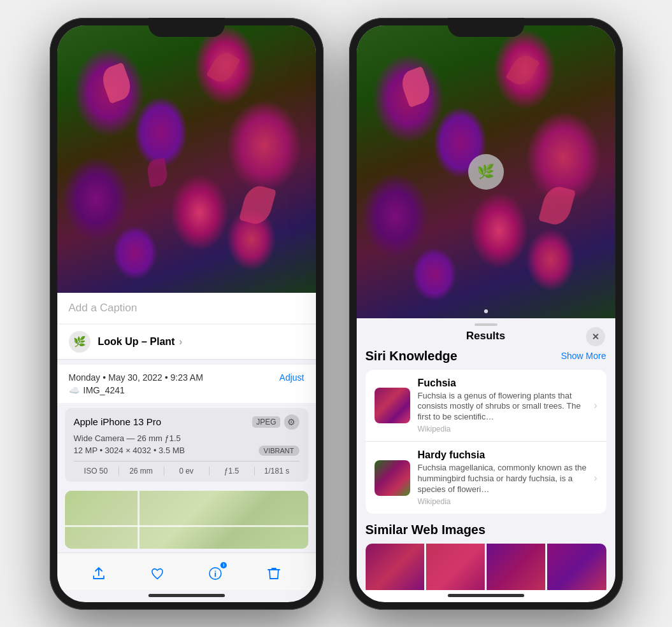  What do you see at coordinates (187, 308) in the screenshot?
I see `caption-area: Add a Caption` at bounding box center [187, 308].